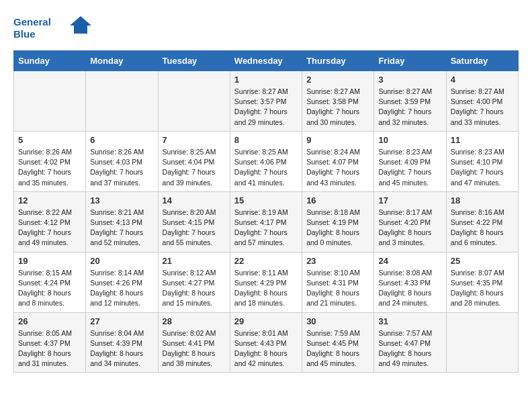 The width and height of the screenshot is (532, 411). What do you see at coordinates (24, 34) in the screenshot?
I see `svg-text: Blue` at bounding box center [24, 34].